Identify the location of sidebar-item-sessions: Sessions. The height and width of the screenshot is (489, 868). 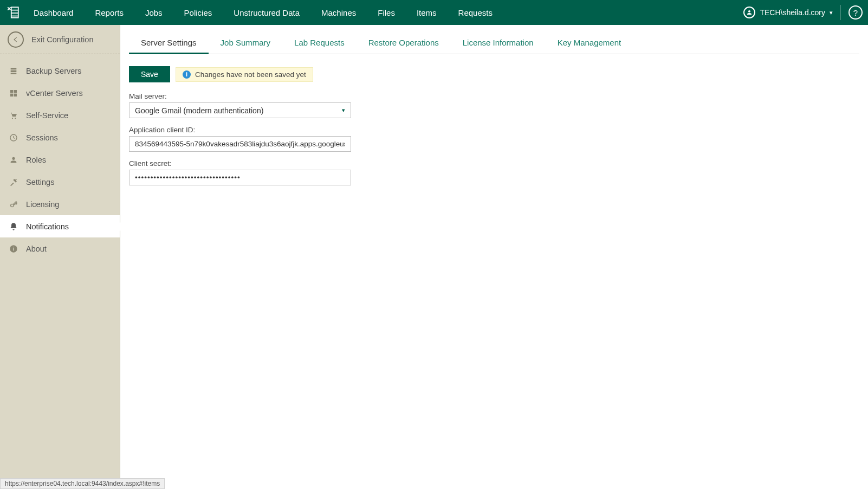
(60, 138).